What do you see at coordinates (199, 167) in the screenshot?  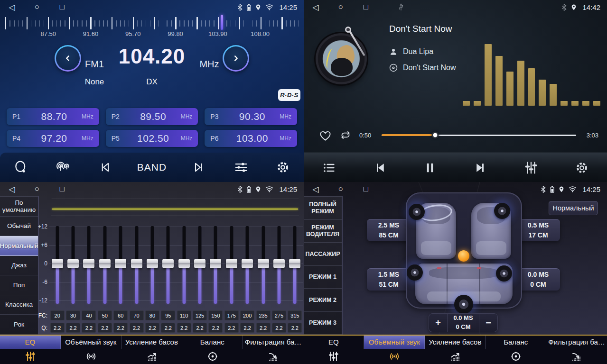 I see `next-preset-button` at bounding box center [199, 167].